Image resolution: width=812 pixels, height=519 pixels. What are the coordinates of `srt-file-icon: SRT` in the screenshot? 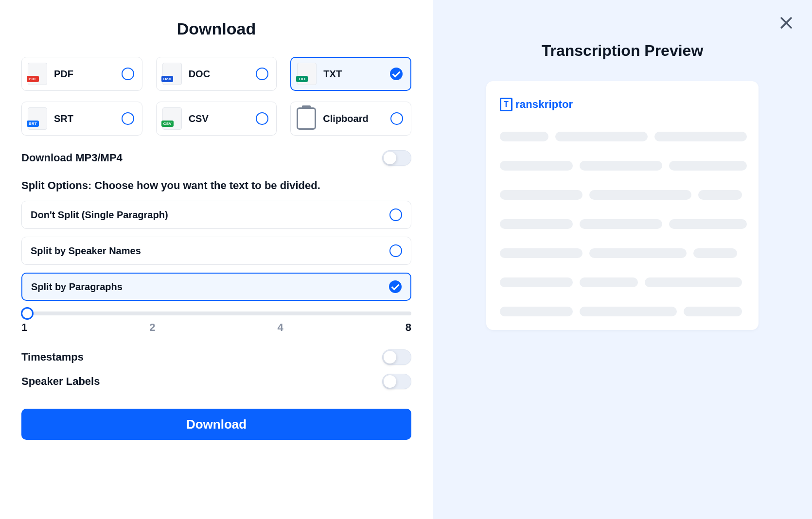 It's located at (37, 119).